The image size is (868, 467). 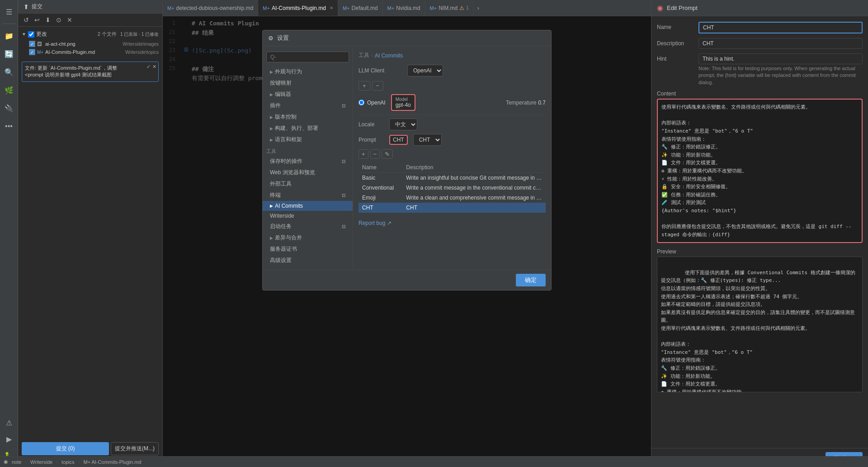 I want to click on remove-provider-btn: −, so click(x=378, y=86).